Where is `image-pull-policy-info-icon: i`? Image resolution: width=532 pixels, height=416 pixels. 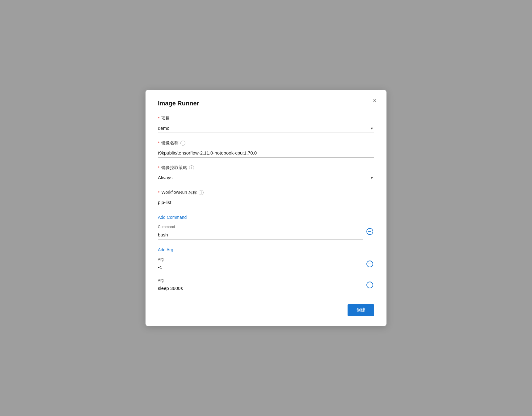 image-pull-policy-info-icon: i is located at coordinates (192, 168).